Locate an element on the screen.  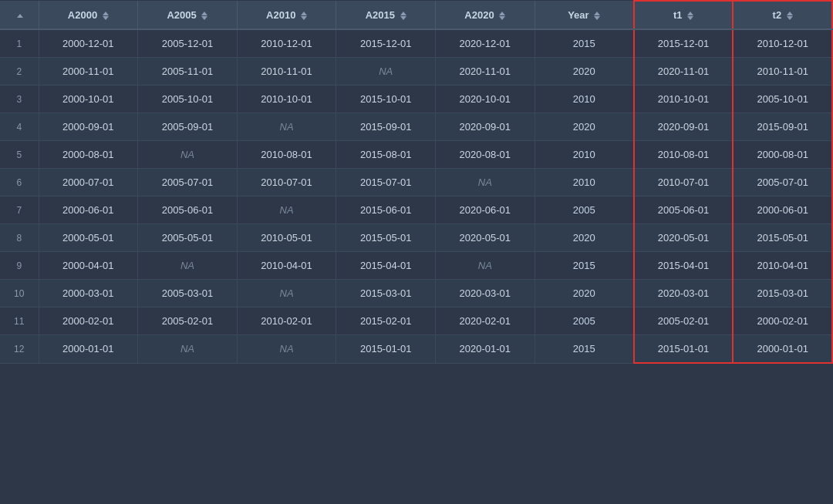
cell-t1: 2020-03-01 is located at coordinates (683, 294).